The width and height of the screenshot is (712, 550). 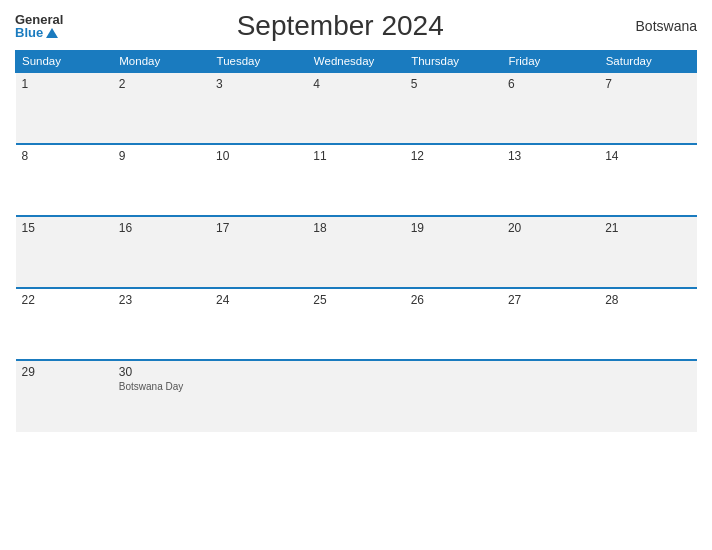 I want to click on day-number: 9, so click(x=162, y=156).